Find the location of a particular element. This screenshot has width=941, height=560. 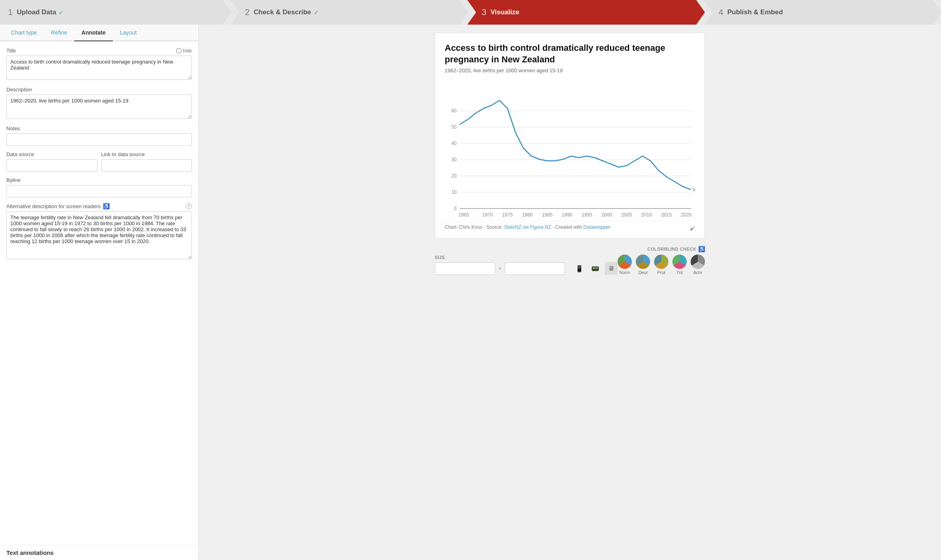

title-input: Access to birth control dramatically red… is located at coordinates (99, 68).